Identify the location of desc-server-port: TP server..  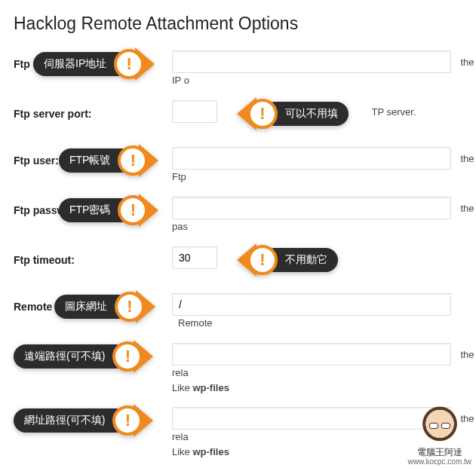
(394, 112).